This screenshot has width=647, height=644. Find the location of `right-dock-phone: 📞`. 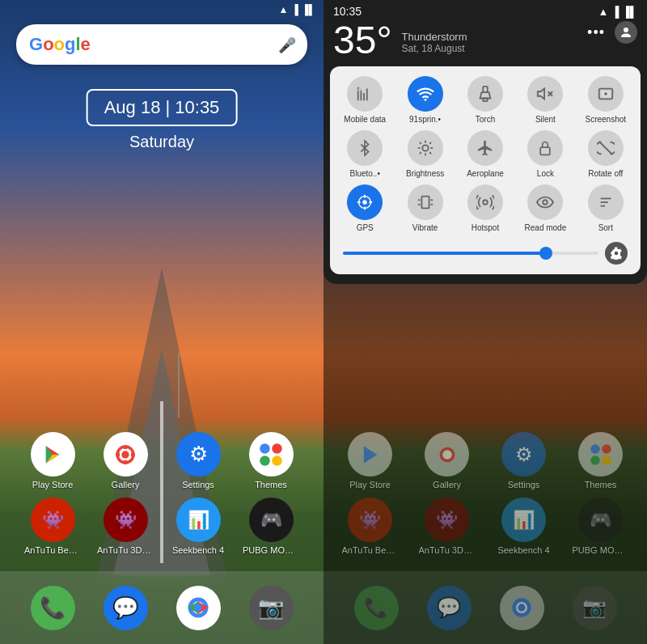

right-dock-phone: 📞 is located at coordinates (377, 608).